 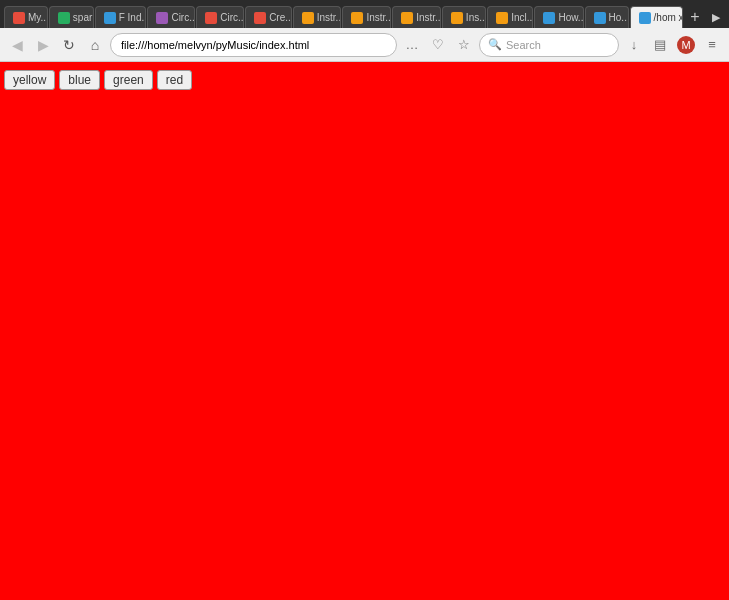 What do you see at coordinates (686, 45) in the screenshot?
I see `user-icon: M` at bounding box center [686, 45].